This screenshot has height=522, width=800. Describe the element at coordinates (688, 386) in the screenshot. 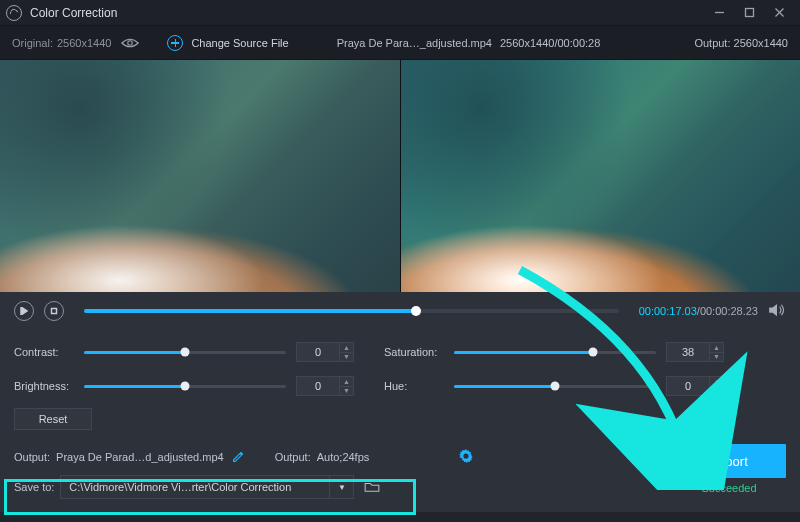

I see `hue-input` at that location.